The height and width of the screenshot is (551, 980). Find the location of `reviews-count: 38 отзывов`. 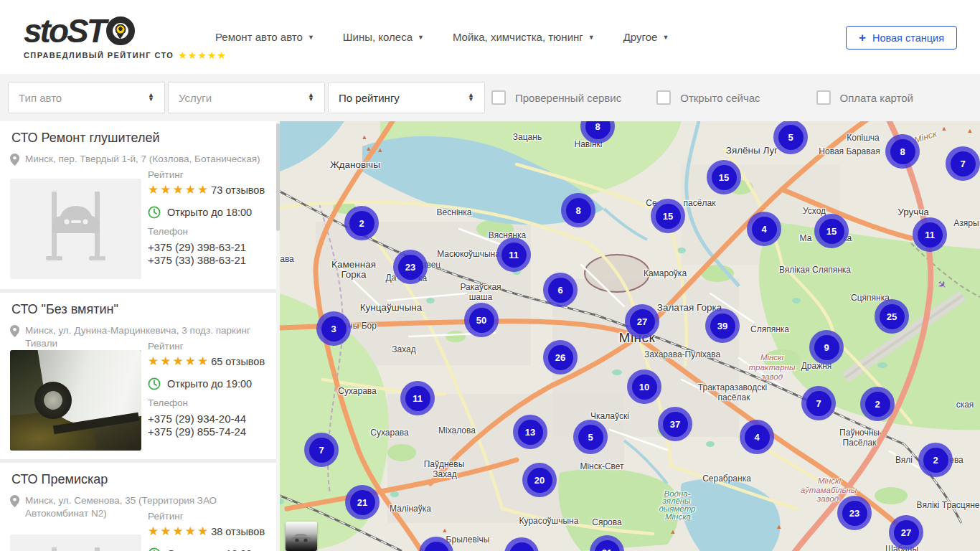

reviews-count: 38 отзывов is located at coordinates (238, 532).